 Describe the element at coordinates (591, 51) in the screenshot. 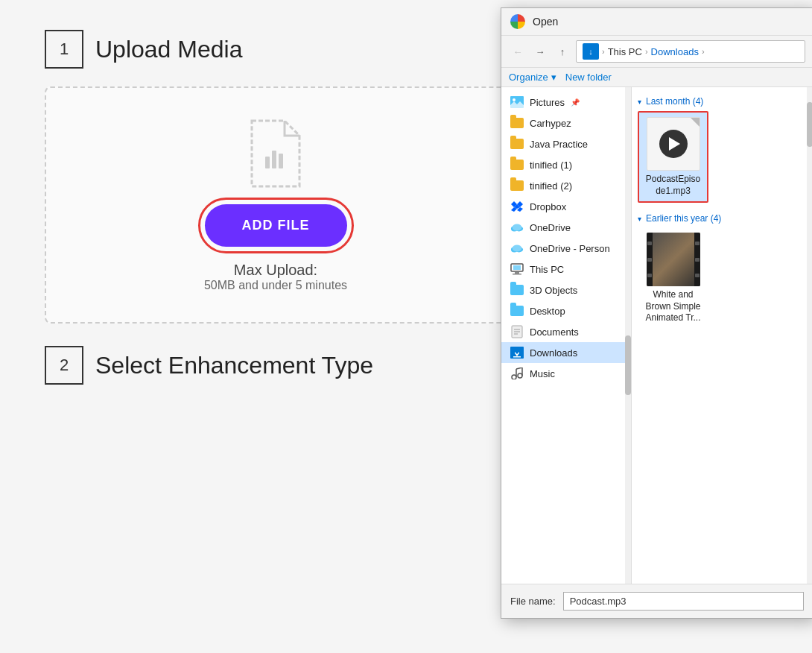

I see `download-icon: ↓` at that location.